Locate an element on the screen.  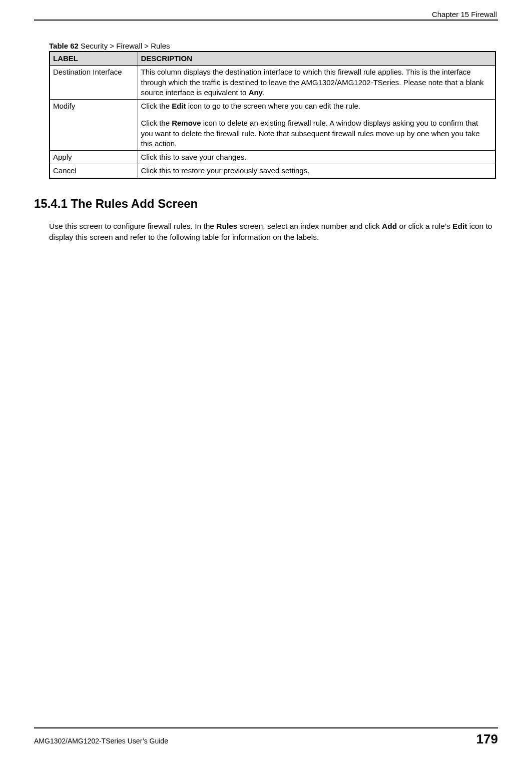
footer-guide-title: AMG1302/AMG1202-TSeries User’s Guide is located at coordinates (101, 741).